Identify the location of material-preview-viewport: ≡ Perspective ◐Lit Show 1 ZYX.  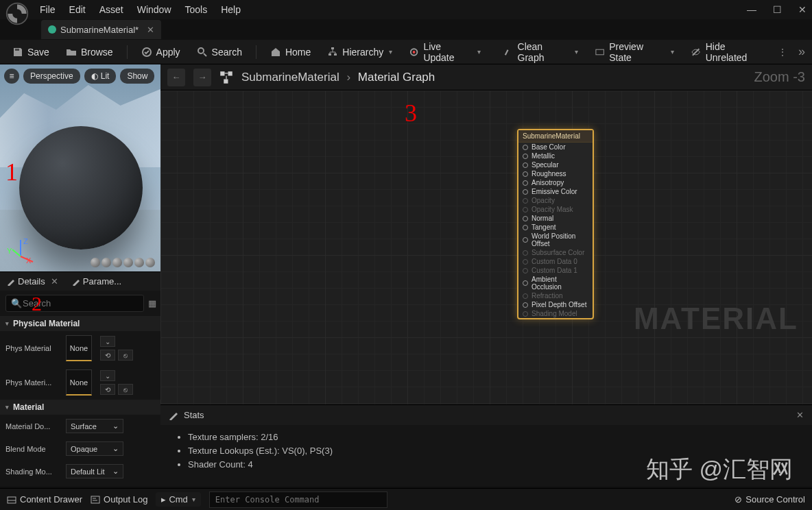
(80, 168).